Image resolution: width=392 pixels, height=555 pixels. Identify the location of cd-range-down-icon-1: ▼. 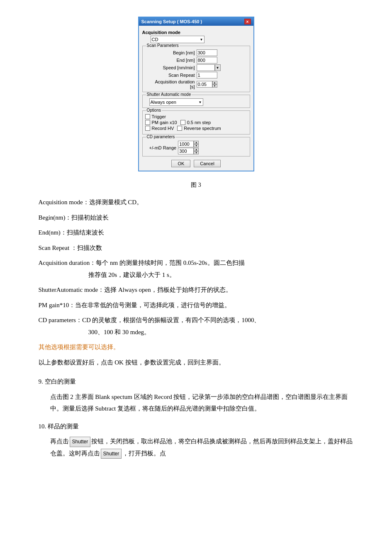
(196, 146).